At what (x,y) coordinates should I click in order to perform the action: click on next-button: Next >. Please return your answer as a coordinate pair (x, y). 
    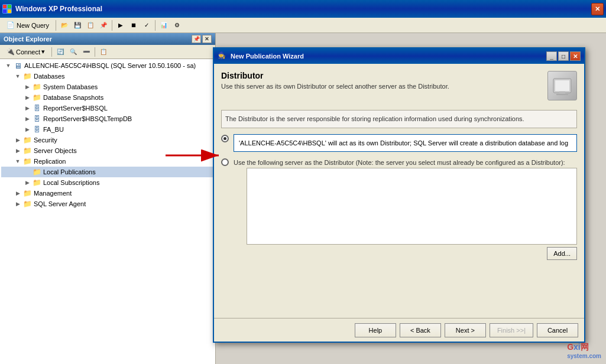
    Looking at the image, I should click on (465, 330).